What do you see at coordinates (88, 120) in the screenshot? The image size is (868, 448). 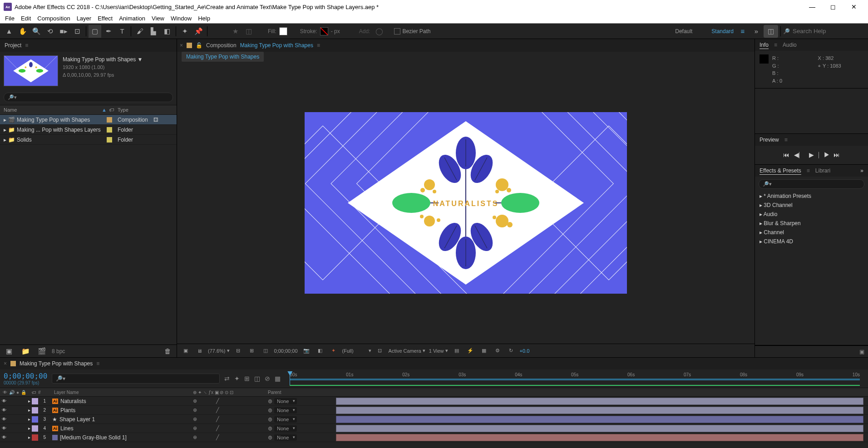 I see `project-item: ▸🎬Making Type Pop with ShapesComposition…` at bounding box center [88, 120].